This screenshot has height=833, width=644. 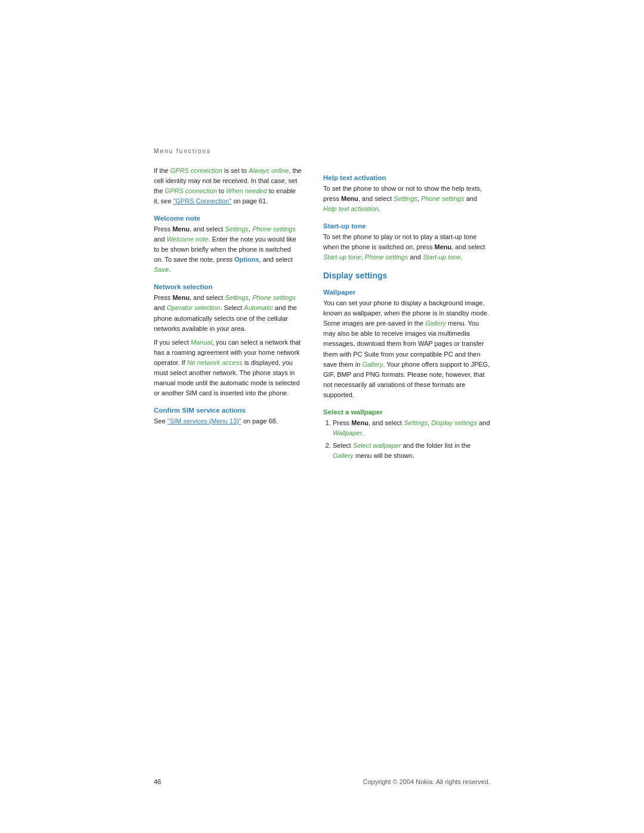 What do you see at coordinates (161, 270) in the screenshot?
I see `save-italic: Save` at bounding box center [161, 270].